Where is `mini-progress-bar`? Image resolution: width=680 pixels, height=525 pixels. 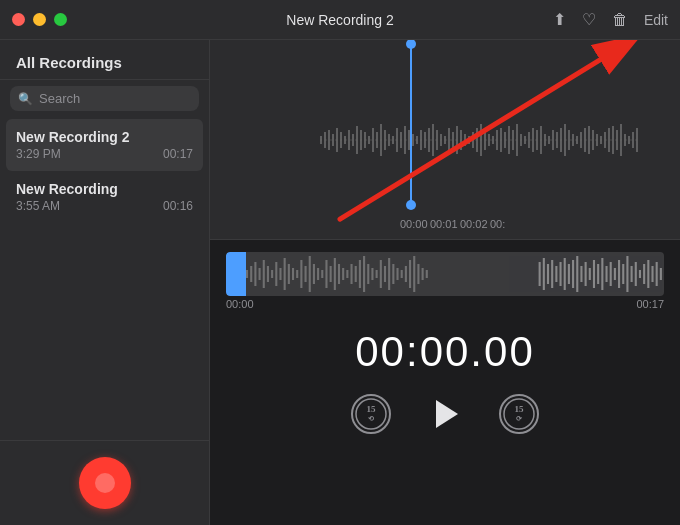
mini-progress-bar is located at coordinates (236, 274).